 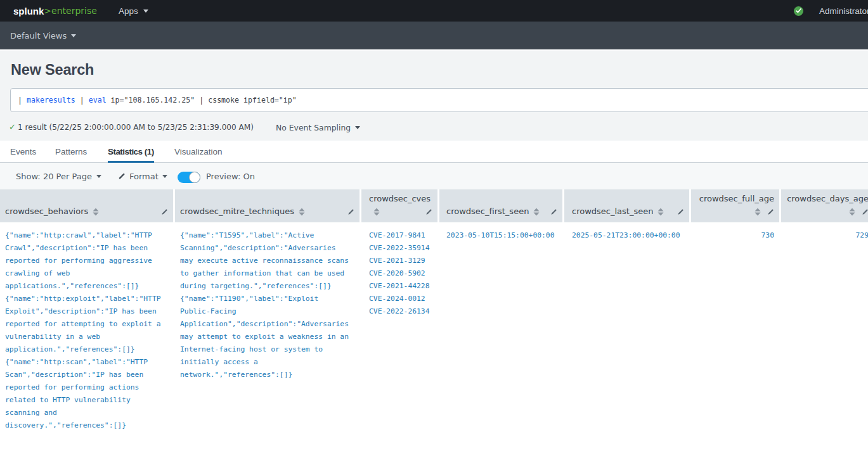 What do you see at coordinates (29, 11) in the screenshot?
I see `logo-splunk-text: splunk` at bounding box center [29, 11].